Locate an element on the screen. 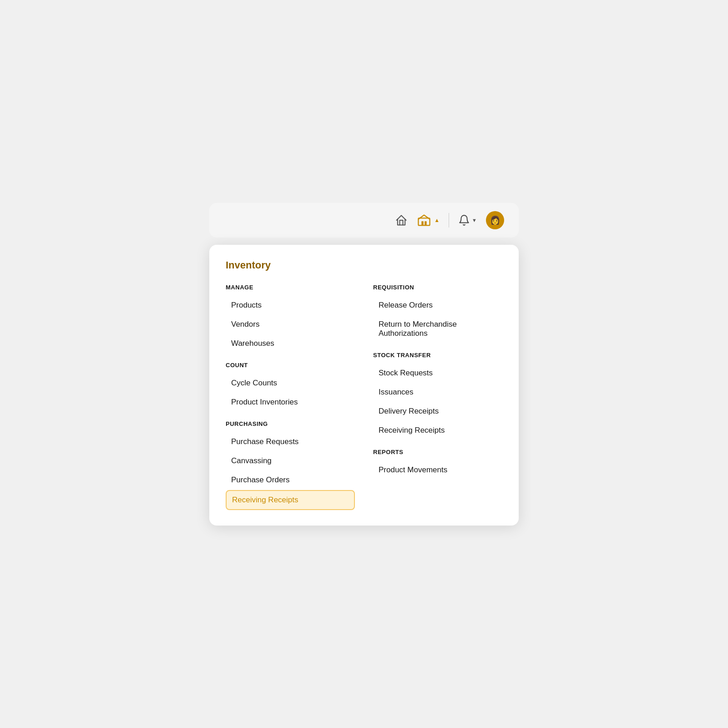  header-icons: ▲ ▼ 👩 is located at coordinates (450, 220).